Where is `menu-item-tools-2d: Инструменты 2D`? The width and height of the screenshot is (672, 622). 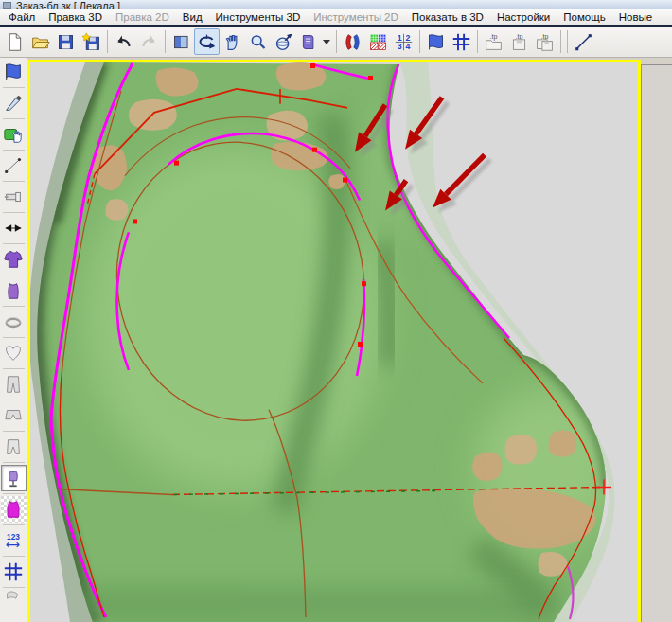
menu-item-tools-2d: Инструменты 2D is located at coordinates (356, 17).